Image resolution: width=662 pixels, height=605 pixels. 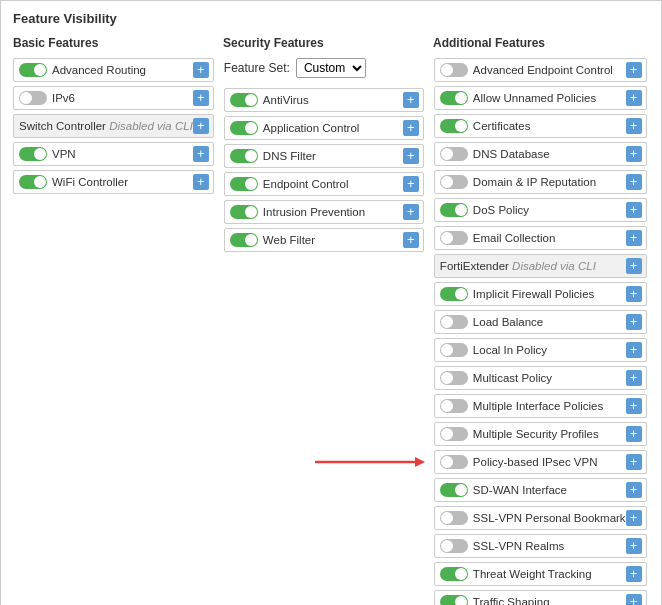 What do you see at coordinates (454, 378) in the screenshot?
I see `toggle-multicast-policy` at bounding box center [454, 378].